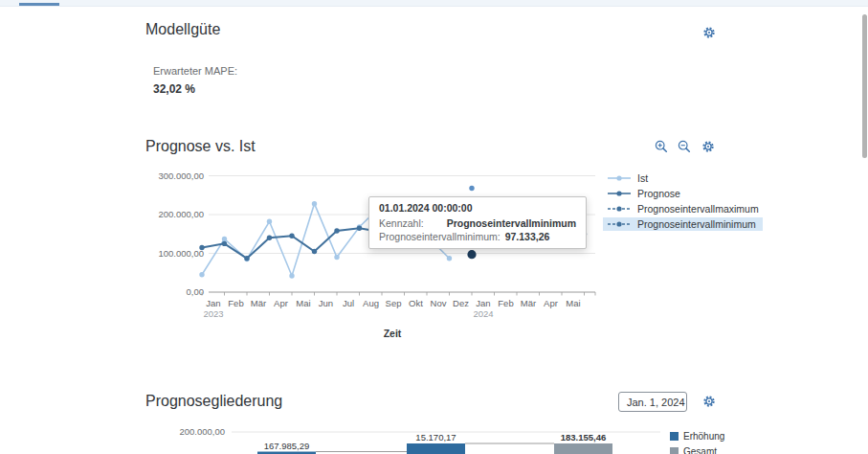 This screenshot has height=454, width=868. Describe the element at coordinates (183, 30) in the screenshot. I see `model-quality-title: Modellgüte` at that location.